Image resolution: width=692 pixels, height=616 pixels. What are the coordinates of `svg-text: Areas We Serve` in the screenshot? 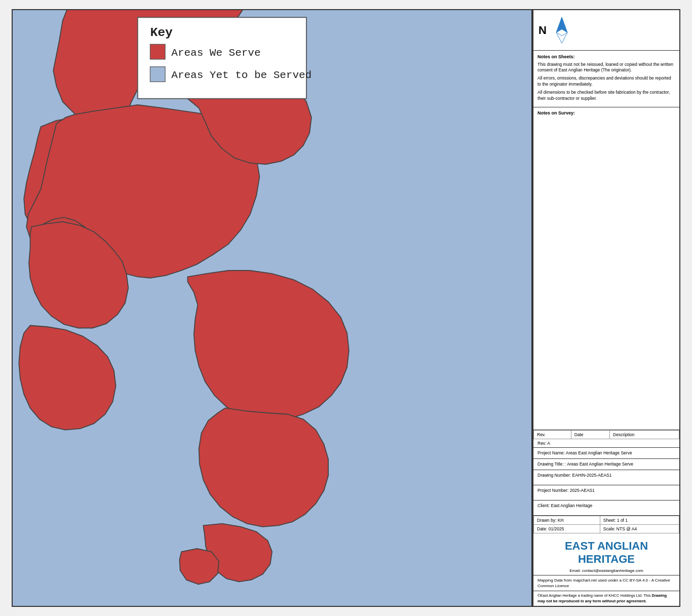 It's located at (216, 53).